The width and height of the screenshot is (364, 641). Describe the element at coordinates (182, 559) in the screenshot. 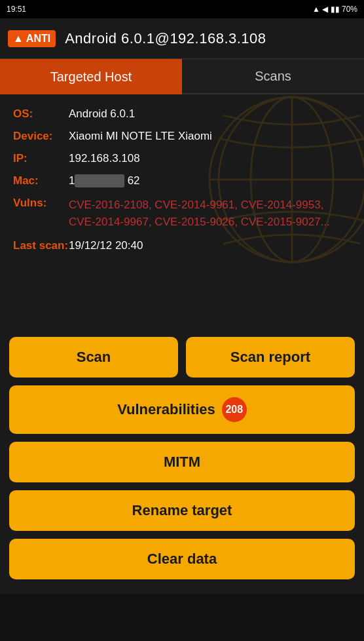

I see `clear-data-button: Clear data` at that location.